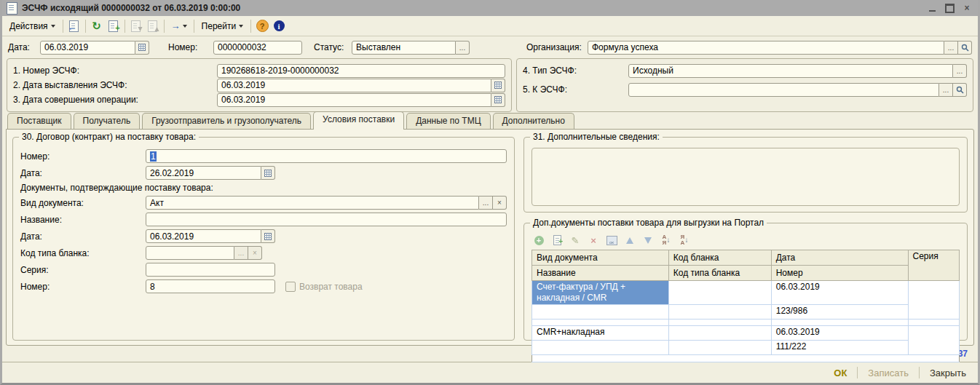  Describe the element at coordinates (593, 240) in the screenshot. I see `delete-row-button: ×` at that location.